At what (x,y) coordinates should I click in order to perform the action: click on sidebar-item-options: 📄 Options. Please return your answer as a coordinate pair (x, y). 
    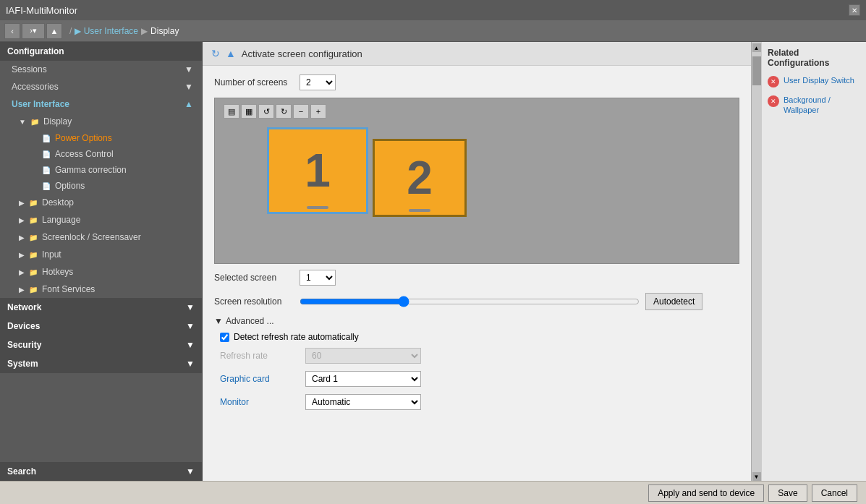
    Looking at the image, I should click on (111, 186).